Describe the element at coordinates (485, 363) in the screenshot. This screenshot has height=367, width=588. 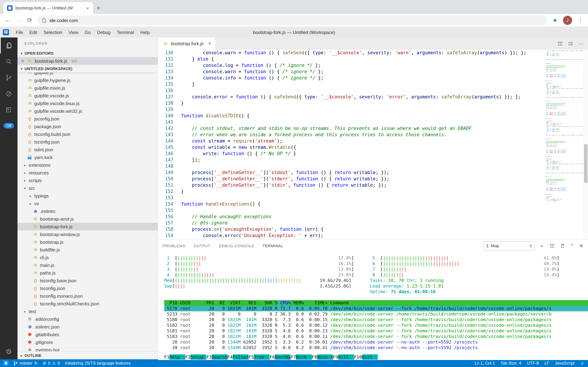
I see `cursor-position: Ln 1, Col 1` at that location.